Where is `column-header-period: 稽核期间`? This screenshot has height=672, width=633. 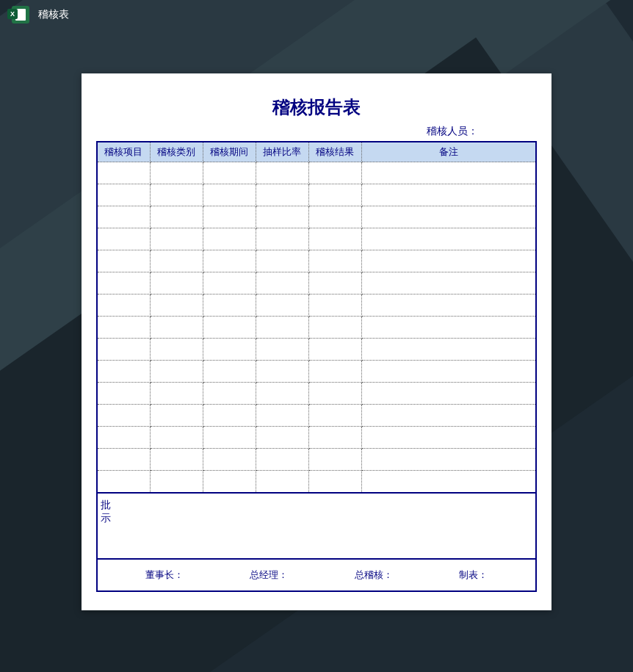 column-header-period: 稽核期间 is located at coordinates (229, 152).